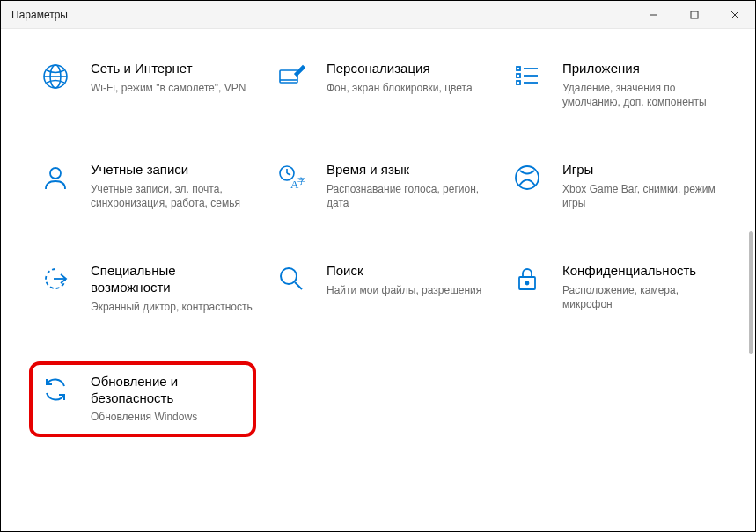  Describe the element at coordinates (172, 307) in the screenshot. I see `tile-desc: Экранный диктор, контрастность` at that location.